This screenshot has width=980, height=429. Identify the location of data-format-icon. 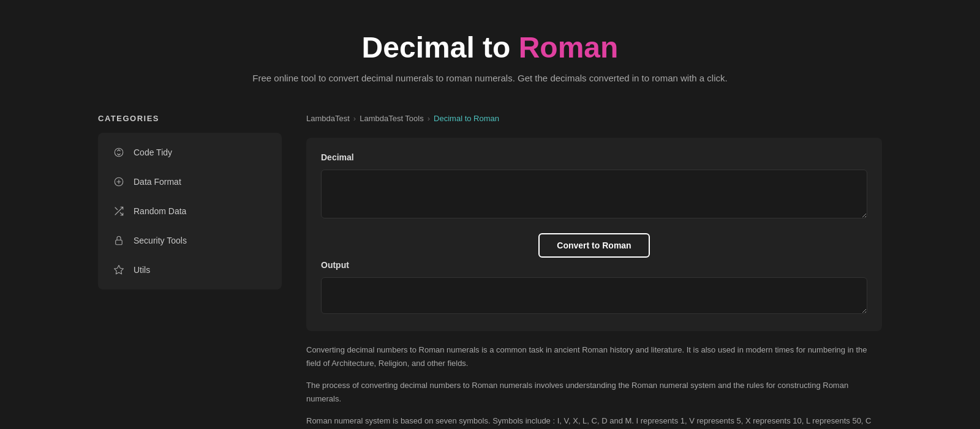
(119, 182).